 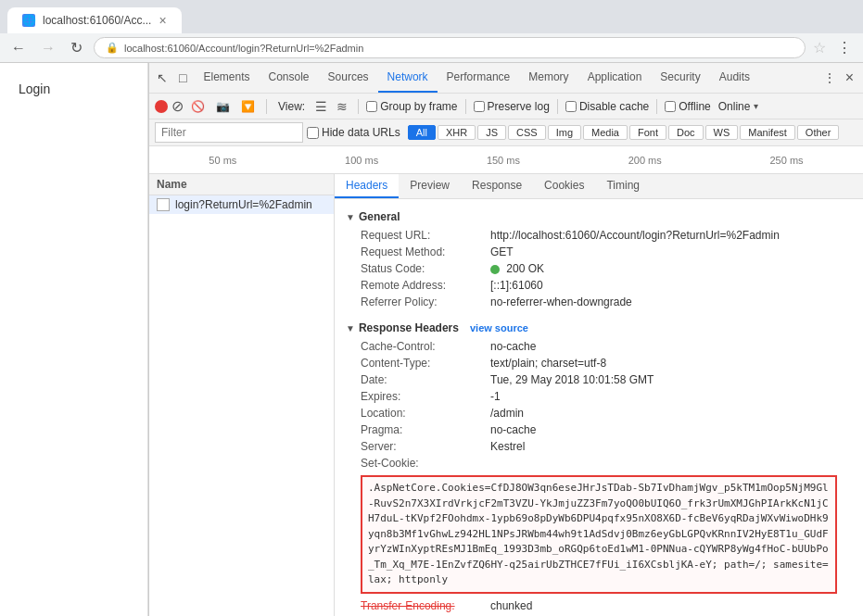 What do you see at coordinates (599, 413) in the screenshot?
I see `location-row: Location: /admin` at bounding box center [599, 413].